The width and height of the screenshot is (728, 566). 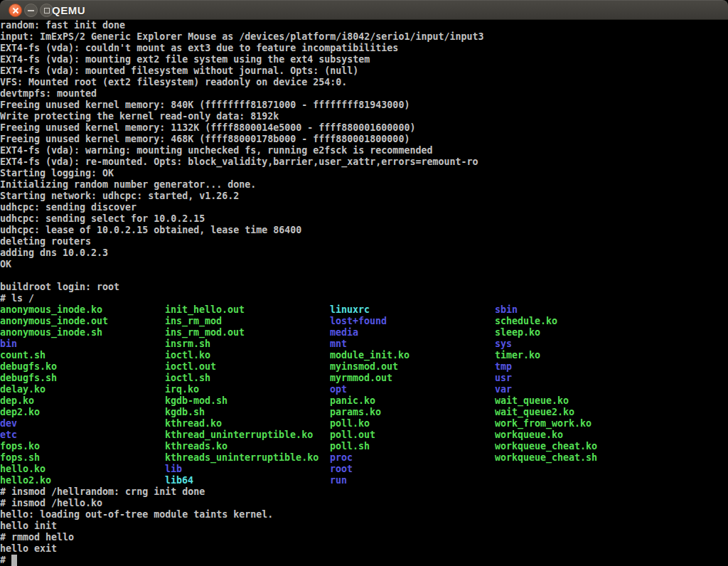 I want to click on terminal-line: # rmmod hello, so click(x=364, y=538).